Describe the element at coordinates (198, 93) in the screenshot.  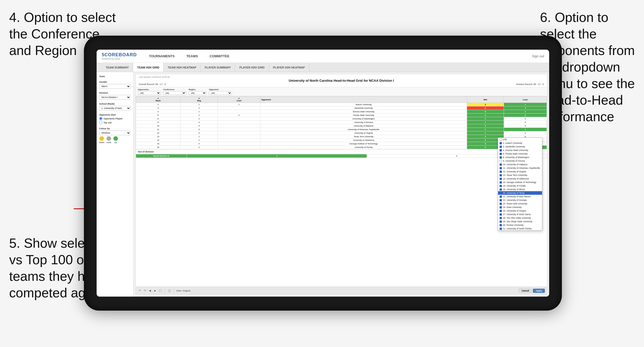
I see `region-select: (All)` at that location.